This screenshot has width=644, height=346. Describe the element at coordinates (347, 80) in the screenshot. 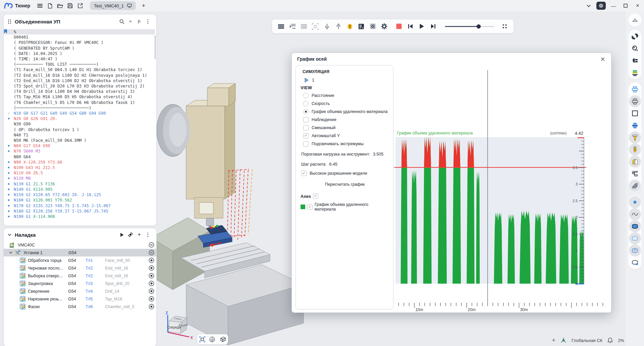

I see `simulation-entry: 1` at that location.